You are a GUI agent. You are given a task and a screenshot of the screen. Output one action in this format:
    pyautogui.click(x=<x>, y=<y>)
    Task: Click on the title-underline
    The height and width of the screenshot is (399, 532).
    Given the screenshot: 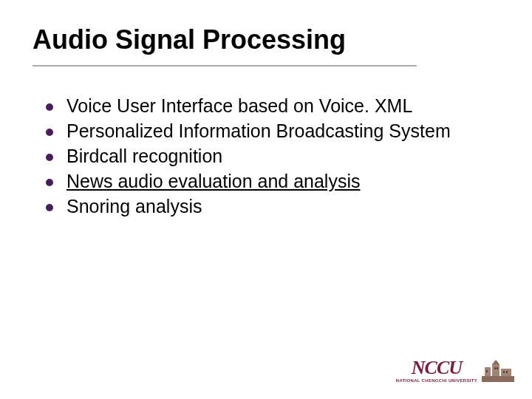 What is the action you would take?
    pyautogui.click(x=225, y=66)
    